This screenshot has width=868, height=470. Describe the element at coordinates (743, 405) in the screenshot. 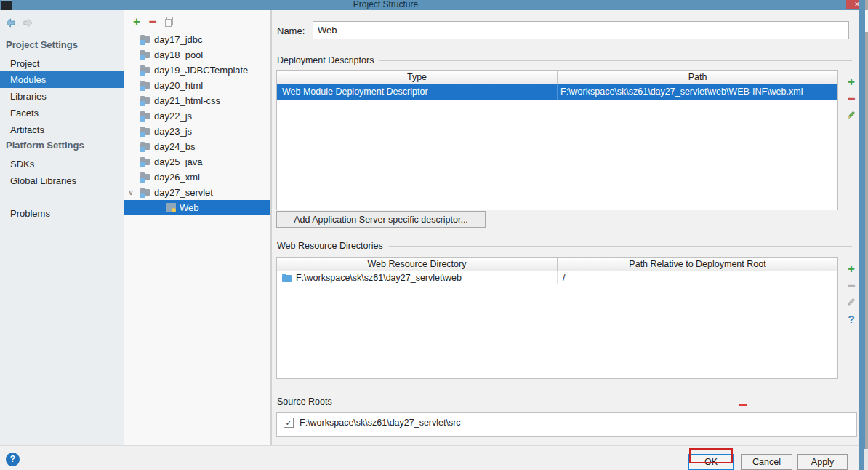

I see `red-annotation-dash` at that location.